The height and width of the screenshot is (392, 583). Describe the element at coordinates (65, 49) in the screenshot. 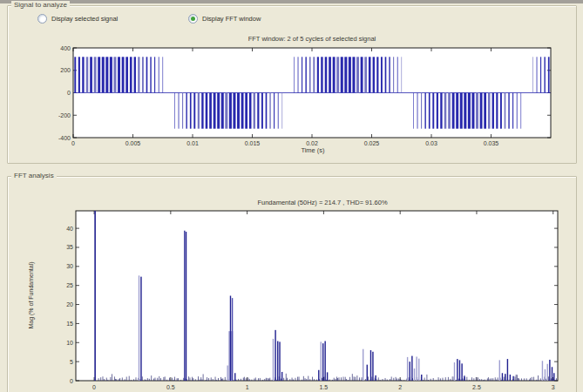

I see `svg-text: 400` at that location.